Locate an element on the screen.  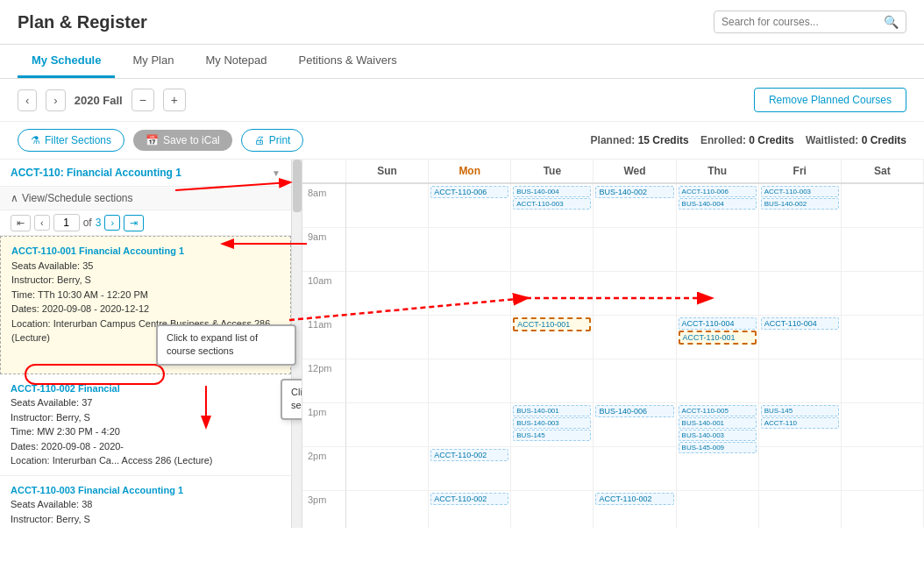
chevron-up-icon: ∧ is located at coordinates (14, 198).